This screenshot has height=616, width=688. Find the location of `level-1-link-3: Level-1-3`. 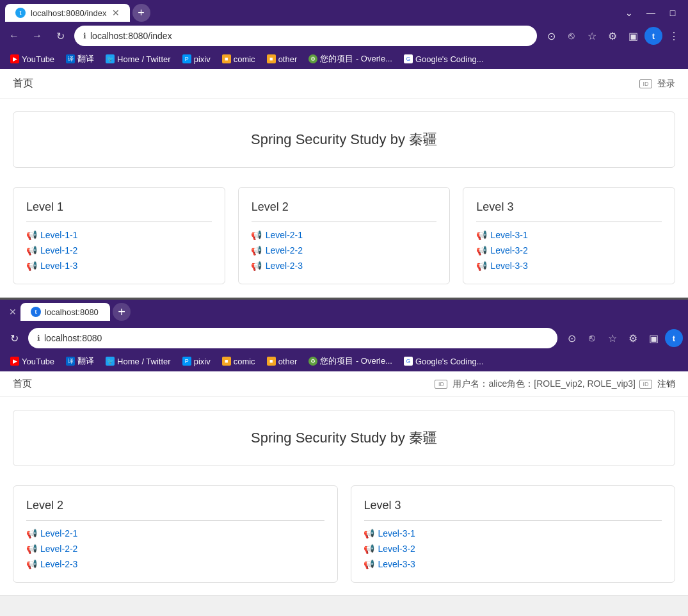

level-1-link-3: Level-1-3 is located at coordinates (59, 266).